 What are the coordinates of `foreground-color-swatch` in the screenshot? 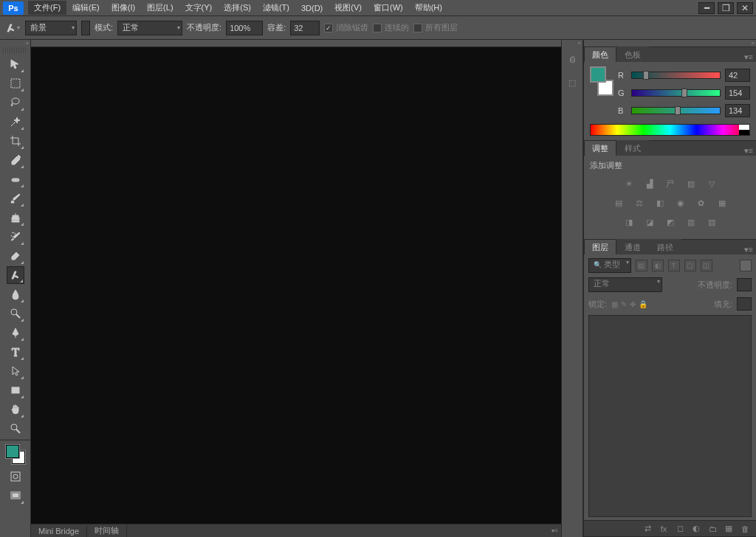 It's located at (13, 451).